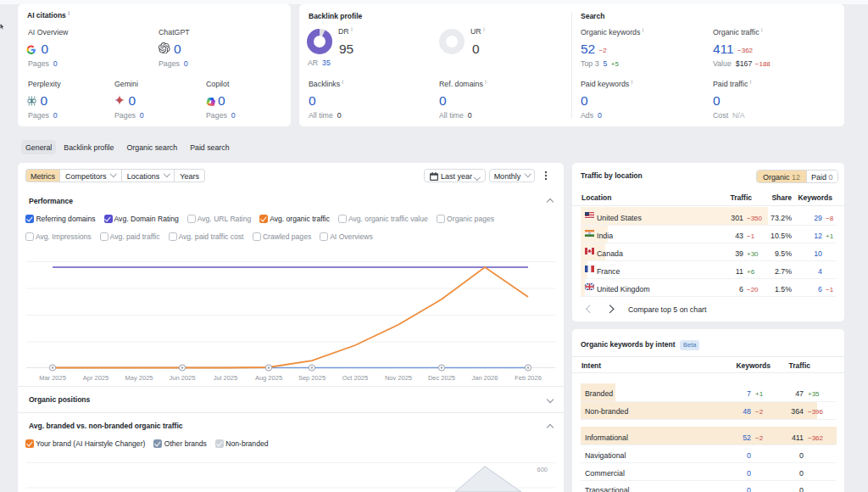 This screenshot has width=868, height=492. I want to click on svg-text: Jul 2025, so click(225, 378).